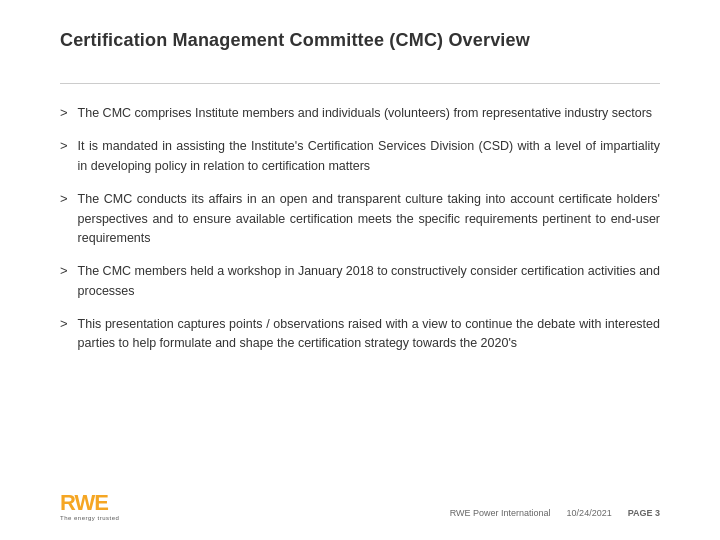  I want to click on footer-page: PAGE 3, so click(644, 513).